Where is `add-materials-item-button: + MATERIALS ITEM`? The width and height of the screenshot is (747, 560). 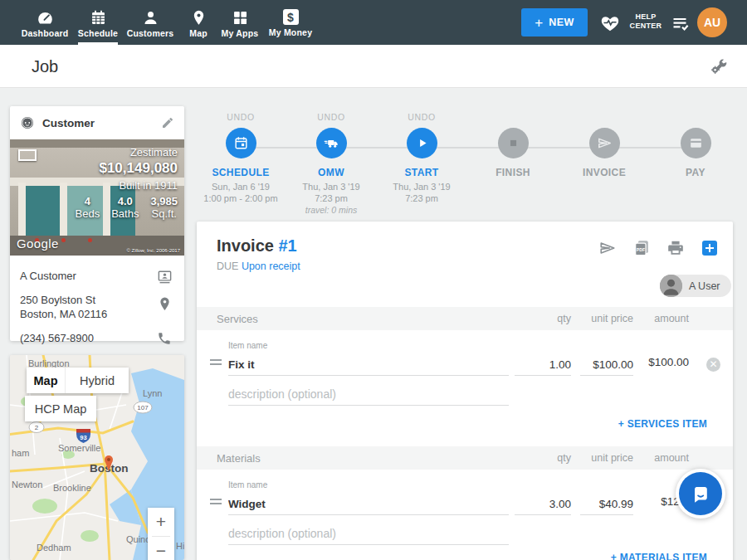
add-materials-item-button: + MATERIALS ITEM is located at coordinates (659, 556).